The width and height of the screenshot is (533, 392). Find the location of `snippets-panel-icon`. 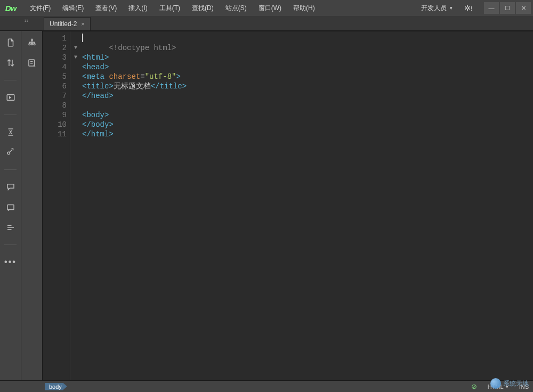

snippets-panel-icon is located at coordinates (32, 63).